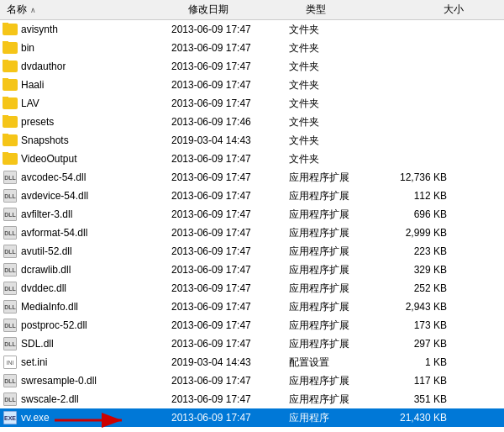  Describe the element at coordinates (17, 10) in the screenshot. I see `col-name-label: 名称` at that location.